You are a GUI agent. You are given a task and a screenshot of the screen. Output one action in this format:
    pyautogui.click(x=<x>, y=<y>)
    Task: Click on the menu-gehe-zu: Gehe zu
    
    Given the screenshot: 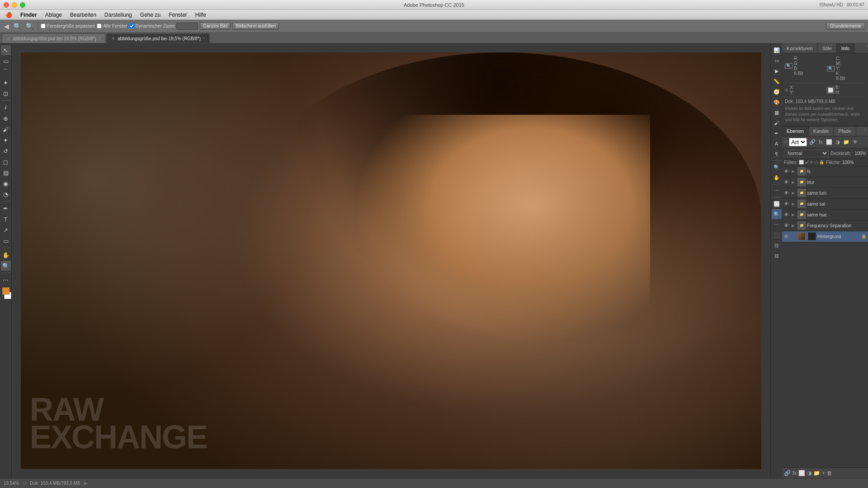 What is the action you would take?
    pyautogui.click(x=150, y=15)
    